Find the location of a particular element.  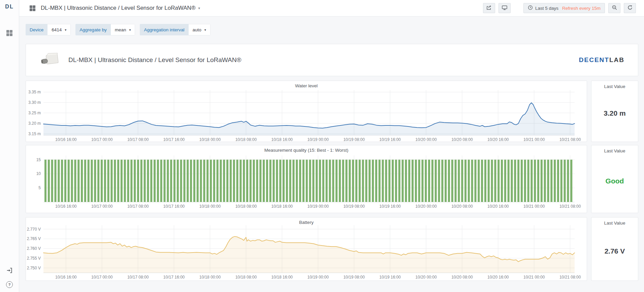

tv-mode-button is located at coordinates (505, 8).